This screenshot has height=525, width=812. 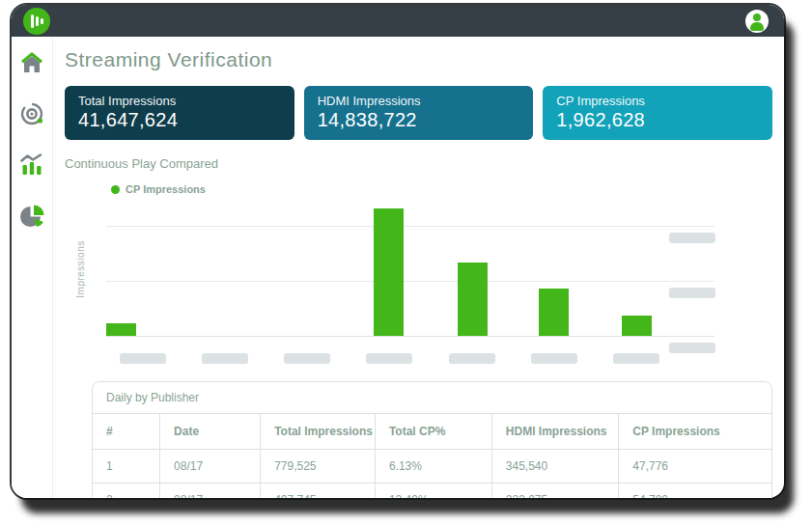 I want to click on legend-dot-icon, so click(x=116, y=189).